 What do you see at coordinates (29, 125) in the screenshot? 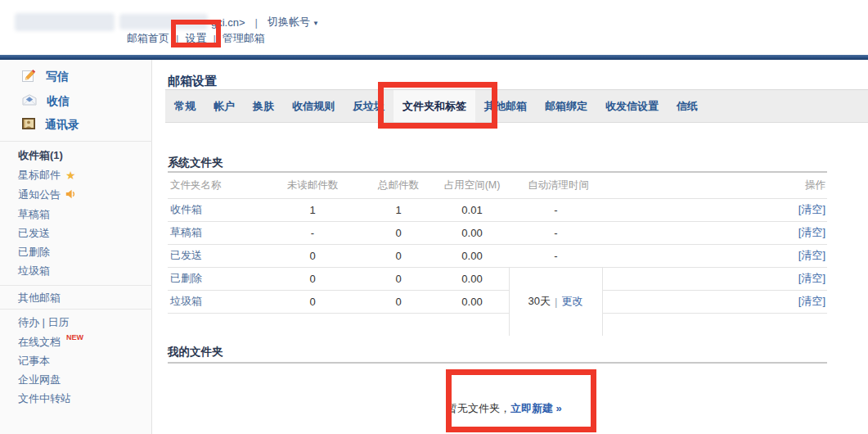
I see `contacts-icon` at bounding box center [29, 125].